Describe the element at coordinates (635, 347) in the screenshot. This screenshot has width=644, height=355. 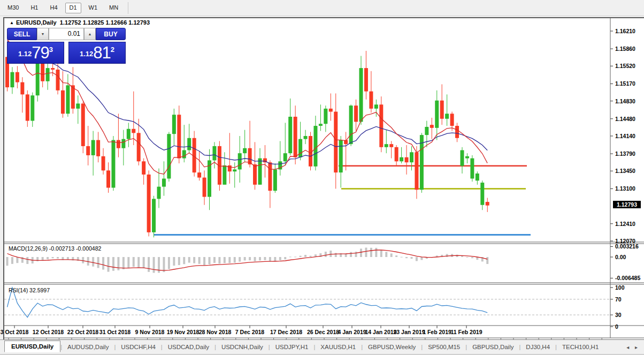
I see `tab-scroll-arrows: ◂ ▸` at that location.